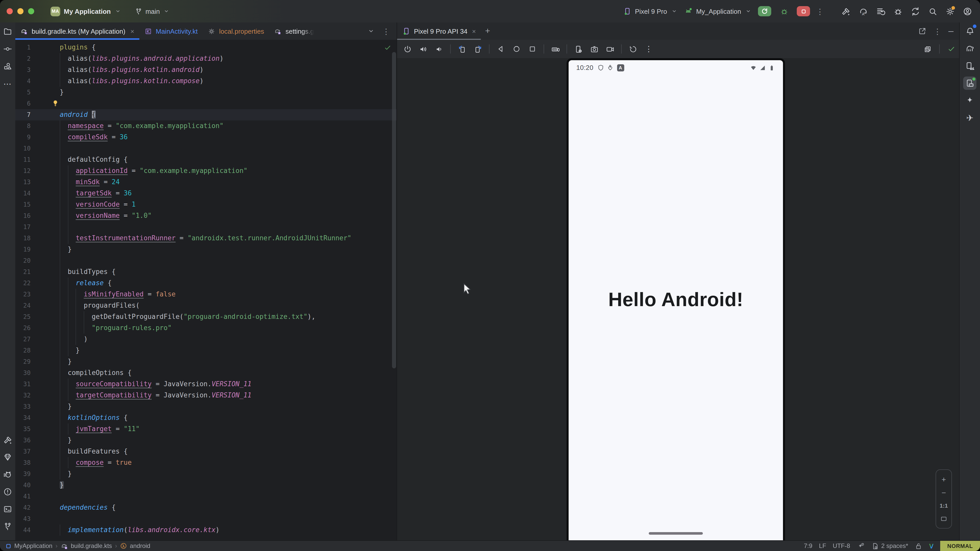 This screenshot has width=980, height=551. What do you see at coordinates (718, 11) in the screenshot?
I see `run-configuration-selector: My_Application` at bounding box center [718, 11].